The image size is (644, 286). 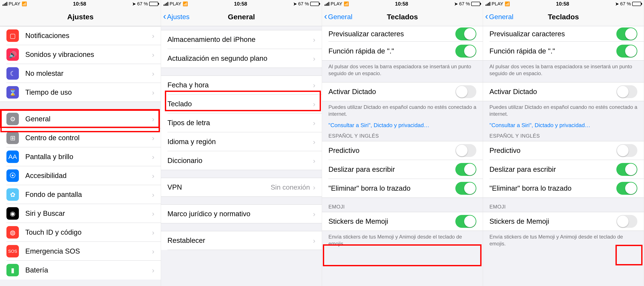 I want to click on page-title: Teclados, so click(x=402, y=17).